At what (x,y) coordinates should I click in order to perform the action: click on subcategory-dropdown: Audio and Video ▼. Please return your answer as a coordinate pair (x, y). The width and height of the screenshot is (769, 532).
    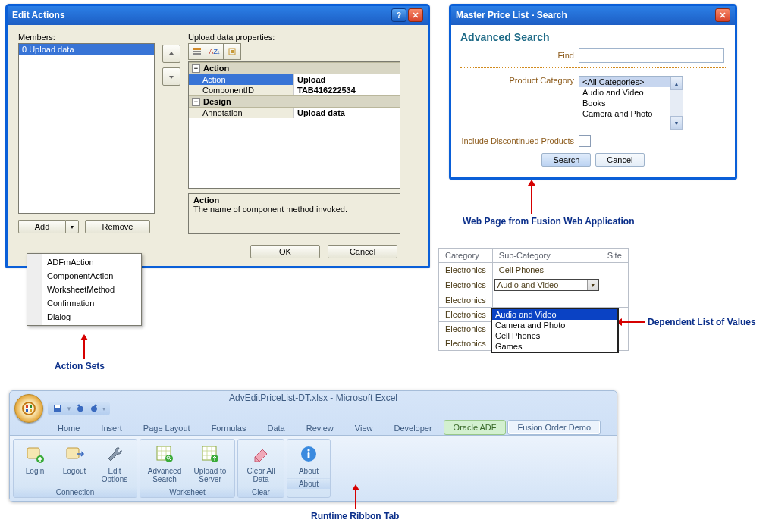
    Looking at the image, I should click on (547, 285).